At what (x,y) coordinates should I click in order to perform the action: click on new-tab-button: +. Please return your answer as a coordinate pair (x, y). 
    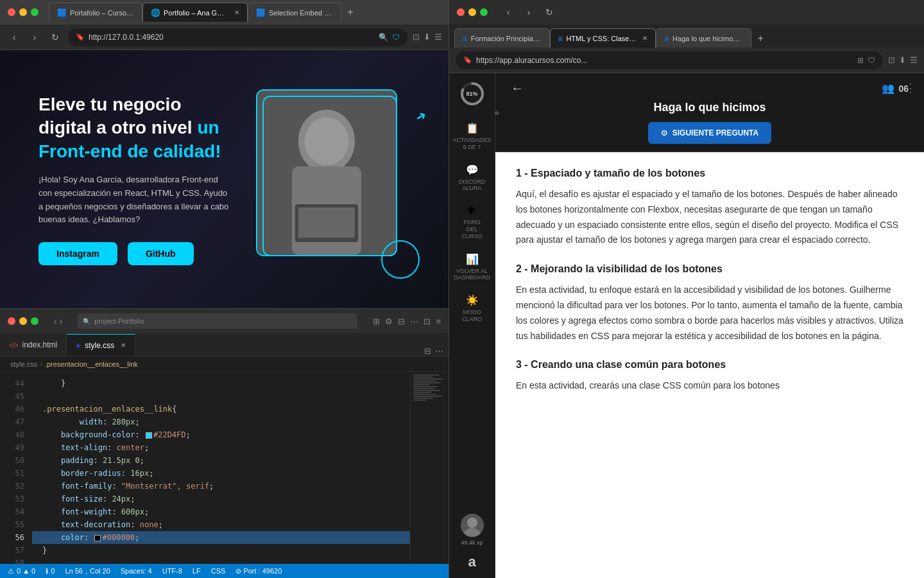
    Looking at the image, I should click on (350, 12).